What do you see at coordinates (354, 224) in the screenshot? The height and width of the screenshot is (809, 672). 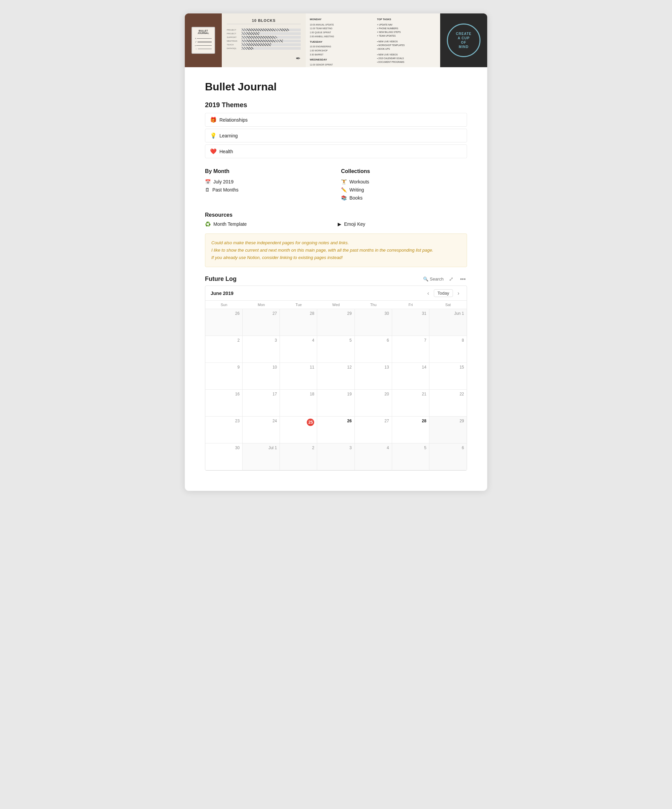 I see `emoji-key-label: Emoji Key` at bounding box center [354, 224].